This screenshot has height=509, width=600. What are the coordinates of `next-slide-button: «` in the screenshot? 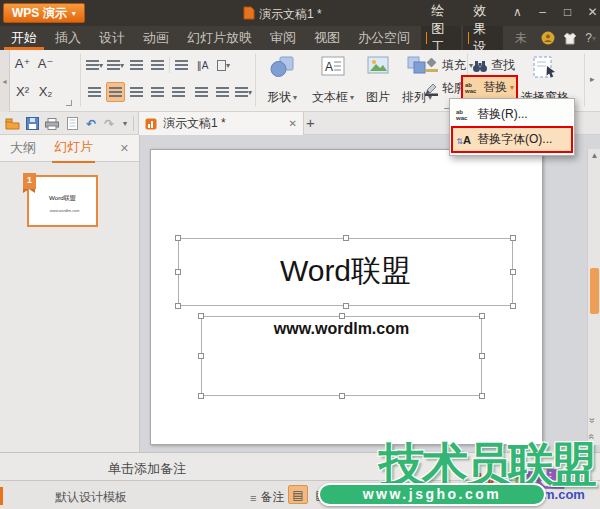 It's located at (592, 436).